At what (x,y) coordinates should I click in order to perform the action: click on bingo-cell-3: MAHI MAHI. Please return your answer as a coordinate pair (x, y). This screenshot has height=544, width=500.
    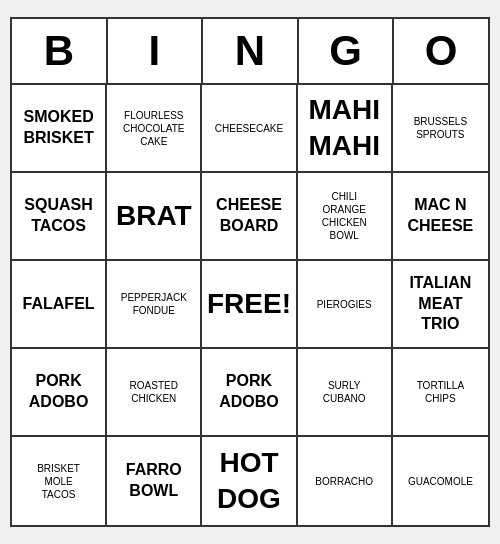
    Looking at the image, I should click on (346, 129).